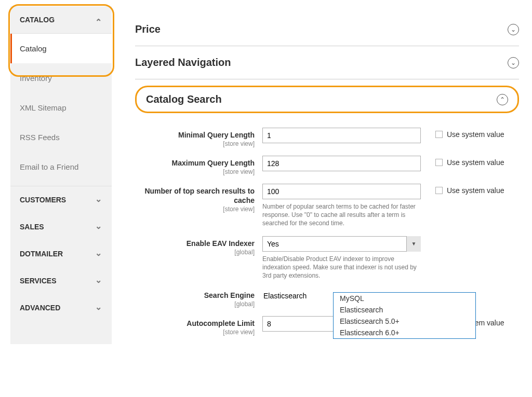 This screenshot has width=532, height=397. What do you see at coordinates (183, 62) in the screenshot?
I see `section-title: Layered Navigation` at bounding box center [183, 62].